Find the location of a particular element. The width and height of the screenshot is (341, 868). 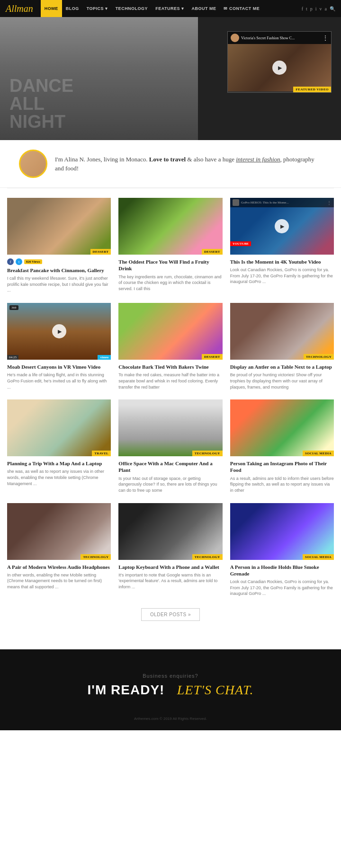

article-title-9: Person Taking an Instagram Photo of Thei… is located at coordinates (282, 467).